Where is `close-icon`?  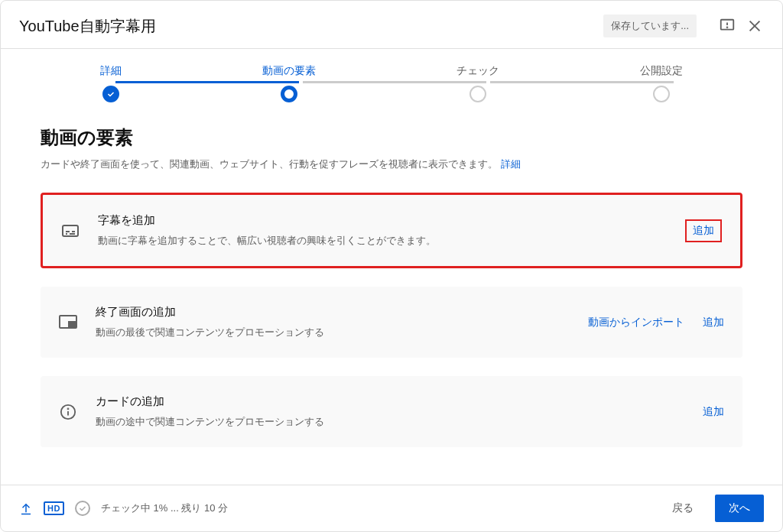 close-icon is located at coordinates (755, 26).